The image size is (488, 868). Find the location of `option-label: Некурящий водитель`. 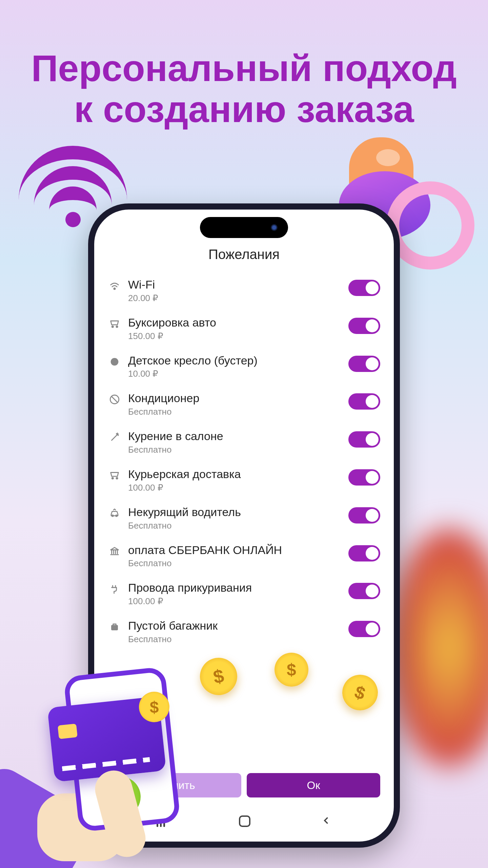

option-label: Некурящий водитель is located at coordinates (235, 512).